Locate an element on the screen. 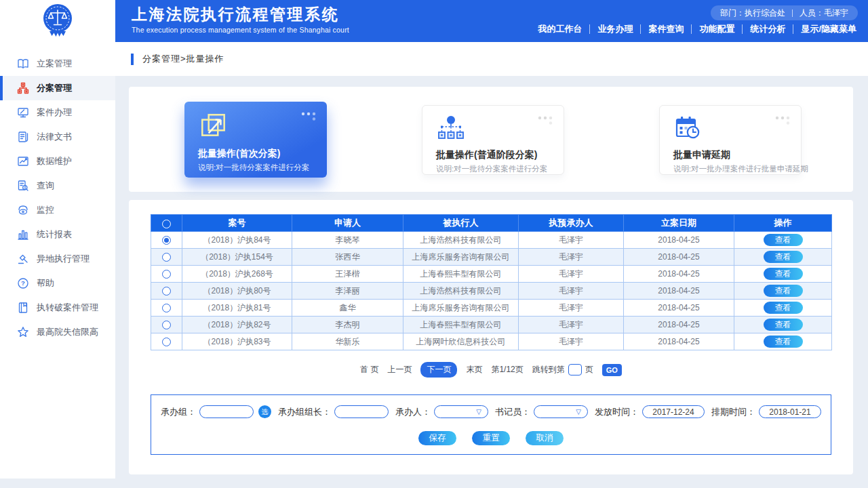  page-first-button: 首 页 is located at coordinates (369, 370).